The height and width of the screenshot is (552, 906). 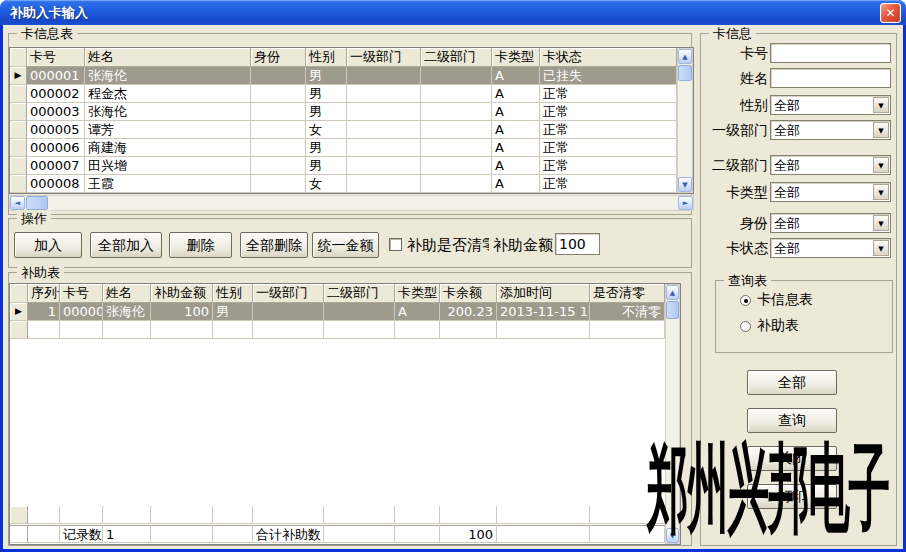 I want to click on column-header: 身份, so click(x=278, y=58).